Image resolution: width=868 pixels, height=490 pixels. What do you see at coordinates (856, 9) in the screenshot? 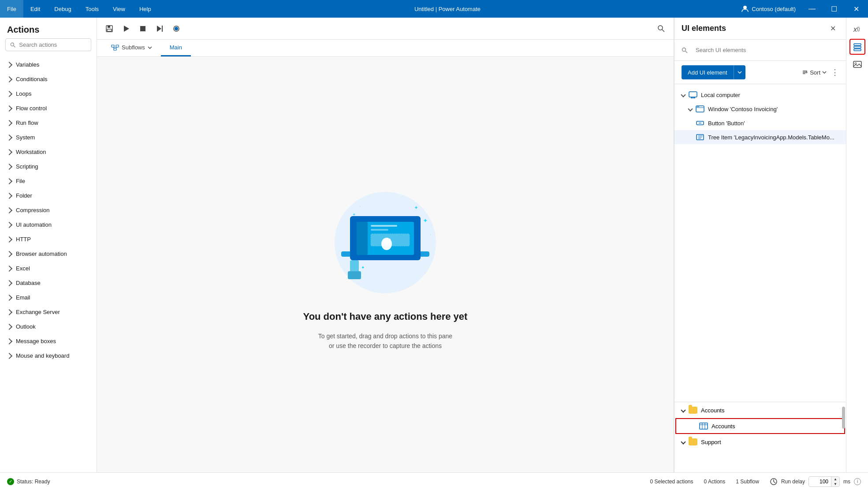
I see `close-button: ✕` at bounding box center [856, 9].